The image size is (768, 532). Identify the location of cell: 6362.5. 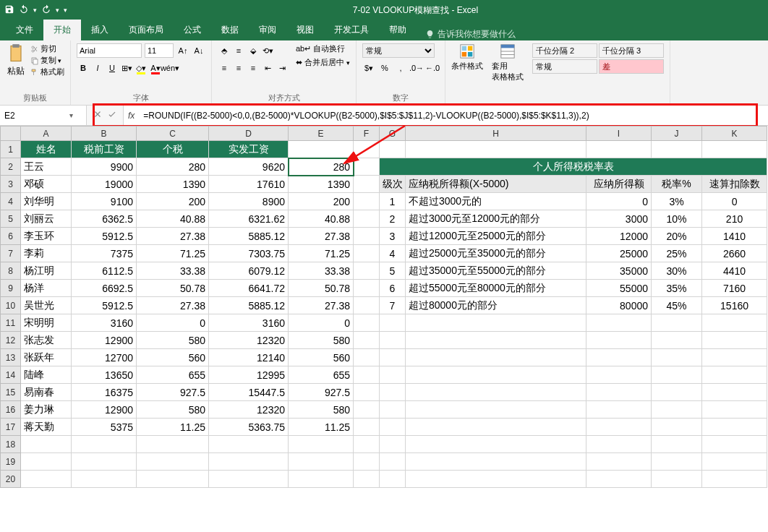
(104, 219).